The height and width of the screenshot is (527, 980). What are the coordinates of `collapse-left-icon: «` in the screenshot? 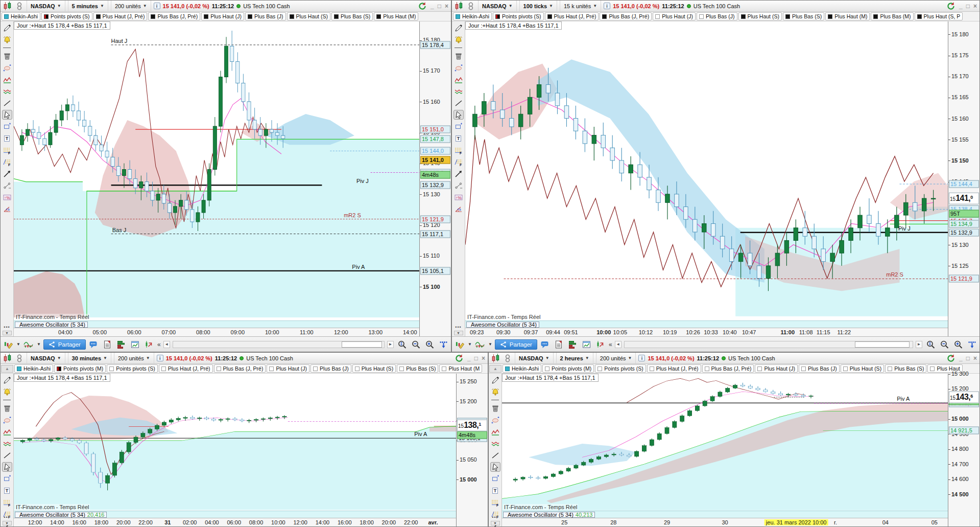 It's located at (159, 345).